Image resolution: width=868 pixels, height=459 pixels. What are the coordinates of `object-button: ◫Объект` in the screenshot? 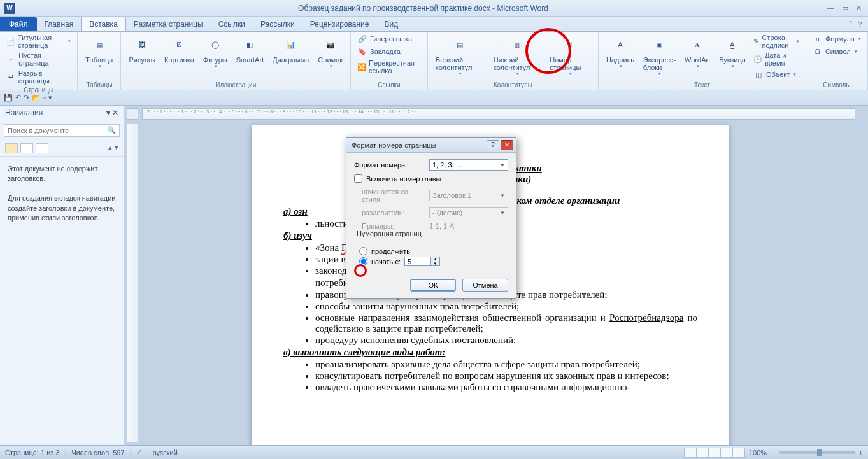 It's located at (776, 74).